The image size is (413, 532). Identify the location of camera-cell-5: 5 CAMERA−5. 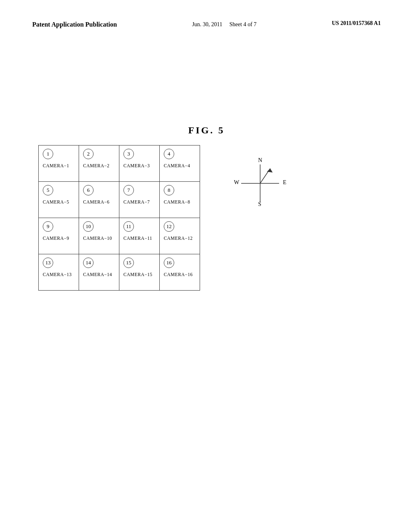
(59, 200).